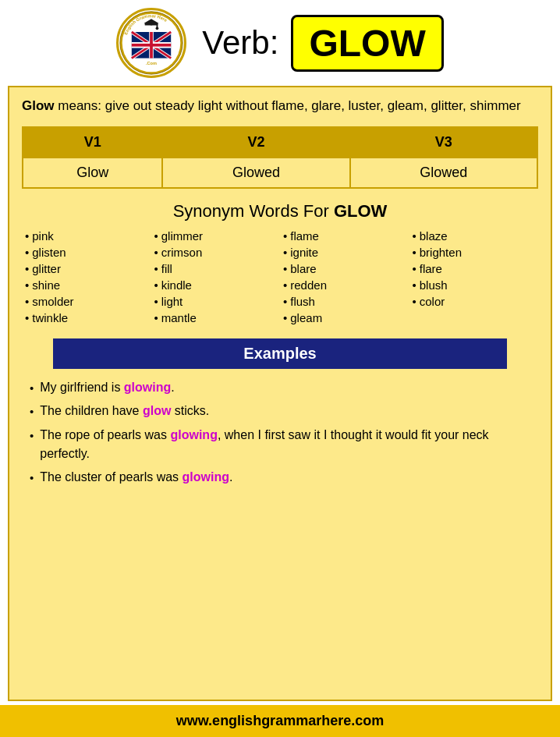 The height and width of the screenshot is (737, 560). What do you see at coordinates (87, 253) in the screenshot?
I see `list-item: •glisten` at bounding box center [87, 253].